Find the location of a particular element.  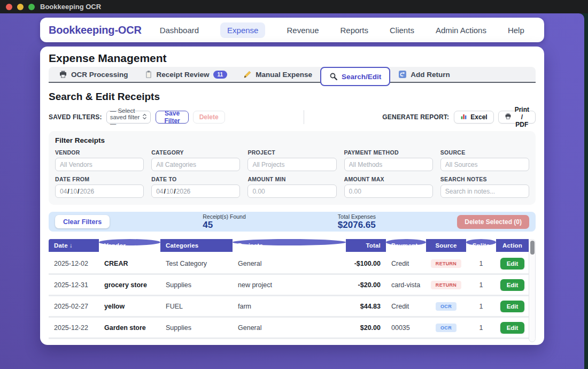

search-notes-field: SEARCH NOTES is located at coordinates (485, 187).